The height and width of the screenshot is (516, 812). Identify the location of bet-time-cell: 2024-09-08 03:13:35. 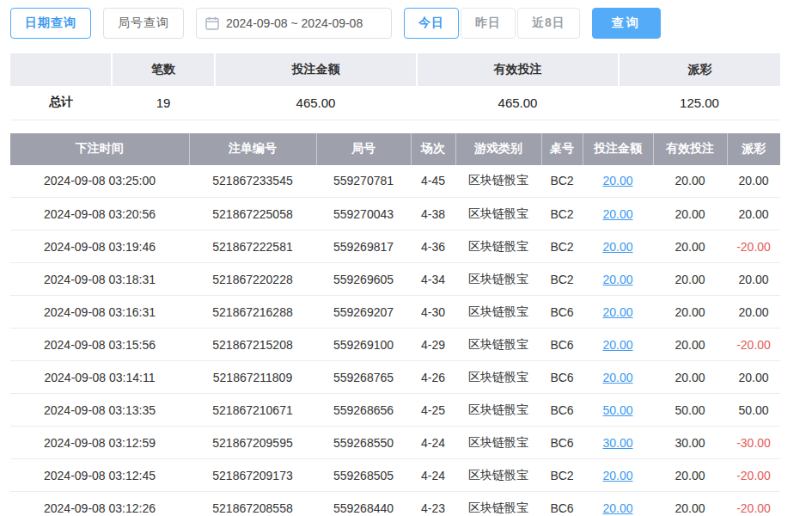
(100, 410).